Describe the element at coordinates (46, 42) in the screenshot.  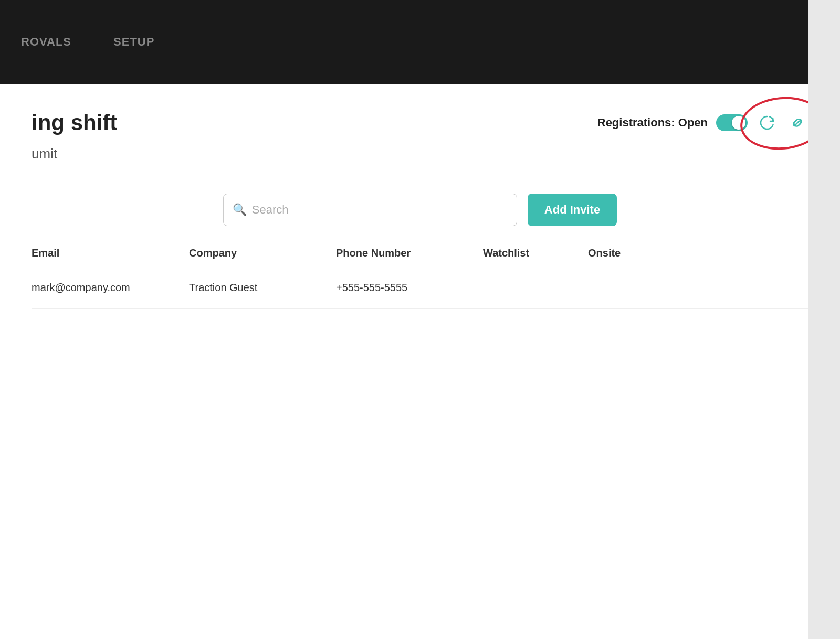
I see `nav-item-approvals: ROVALS` at that location.